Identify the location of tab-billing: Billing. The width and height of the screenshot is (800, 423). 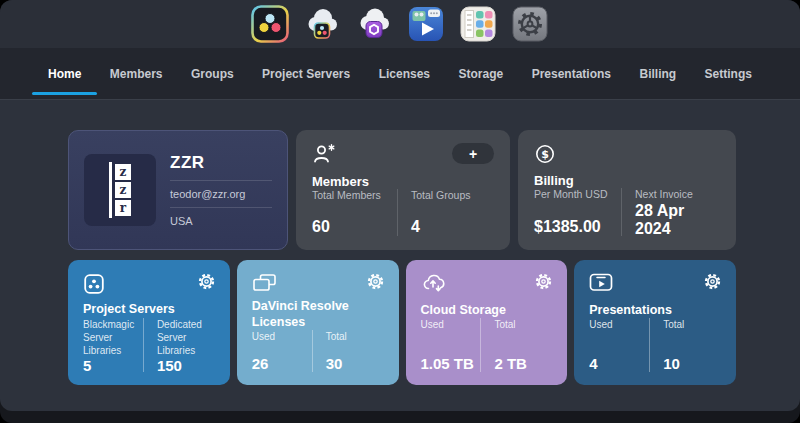
(658, 74).